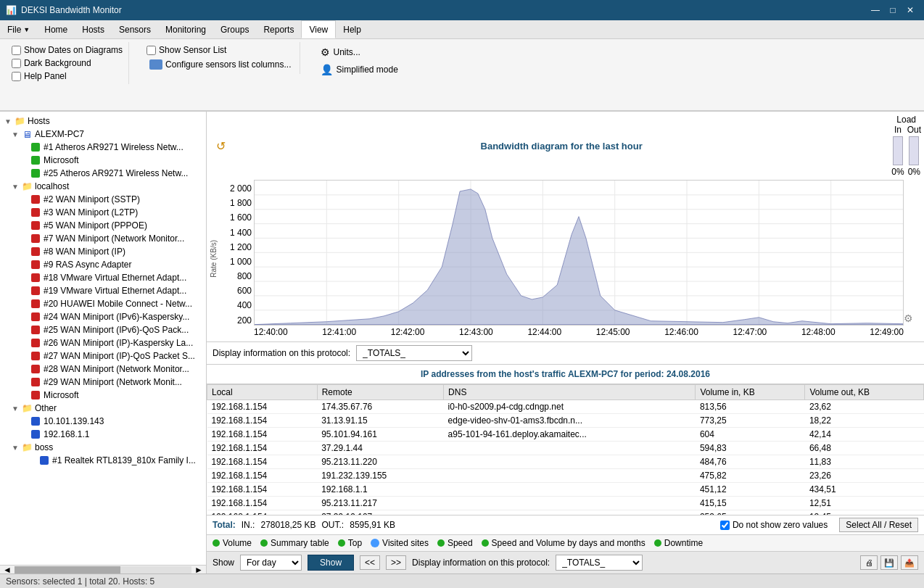 Image resolution: width=924 pixels, height=588 pixels. I want to click on tab-top: Top, so click(350, 543).